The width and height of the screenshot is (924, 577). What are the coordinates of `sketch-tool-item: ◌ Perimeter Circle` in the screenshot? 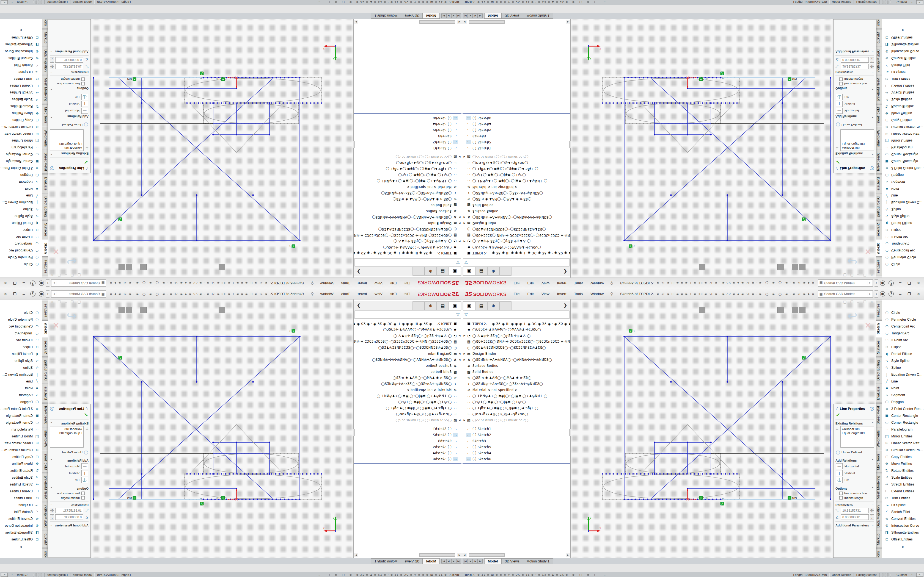 It's located at (21, 319).